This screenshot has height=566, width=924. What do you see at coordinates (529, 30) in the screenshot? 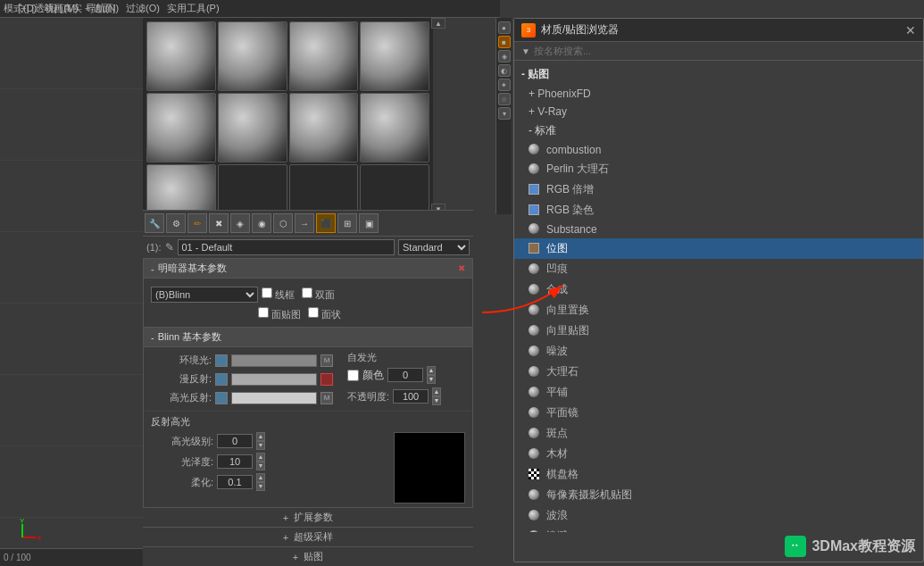
I see `browser-app-icon: 3` at bounding box center [529, 30].